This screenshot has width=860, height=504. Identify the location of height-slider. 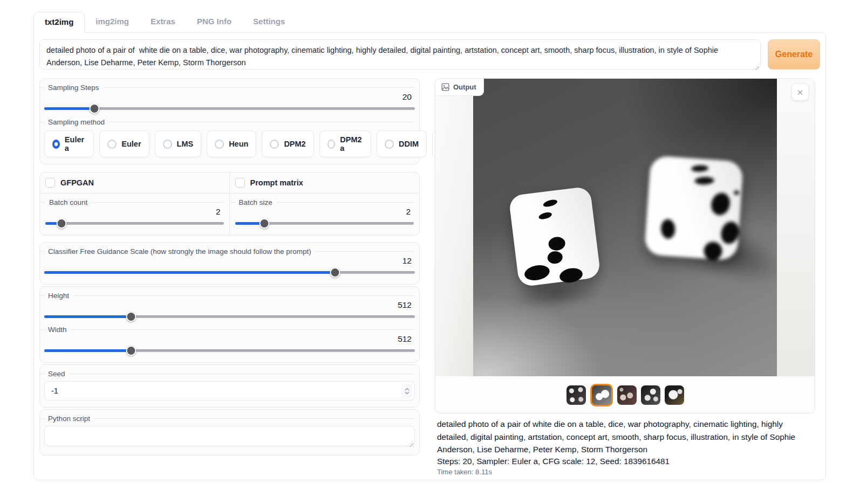
(230, 316).